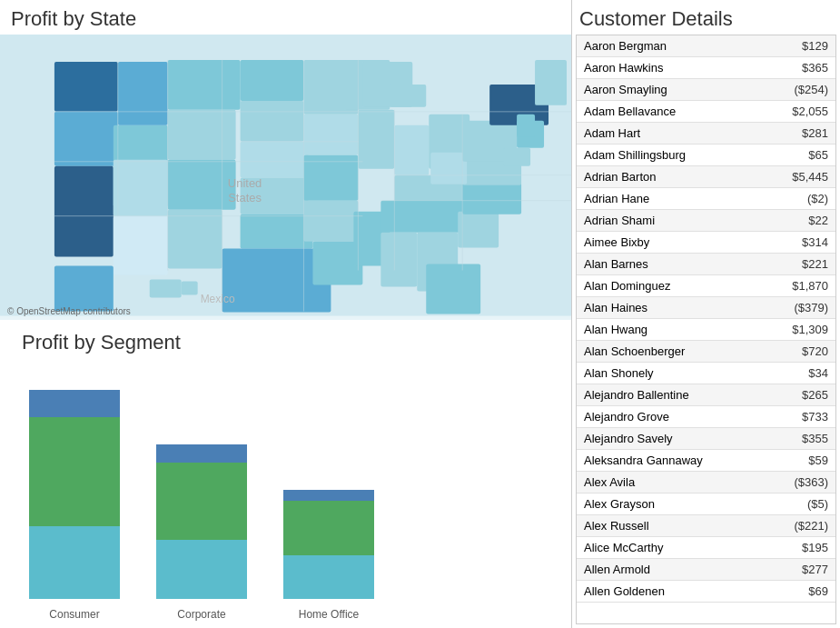 This screenshot has width=840, height=628. Describe the element at coordinates (329, 544) in the screenshot. I see `bar-stack-home-office` at that location.